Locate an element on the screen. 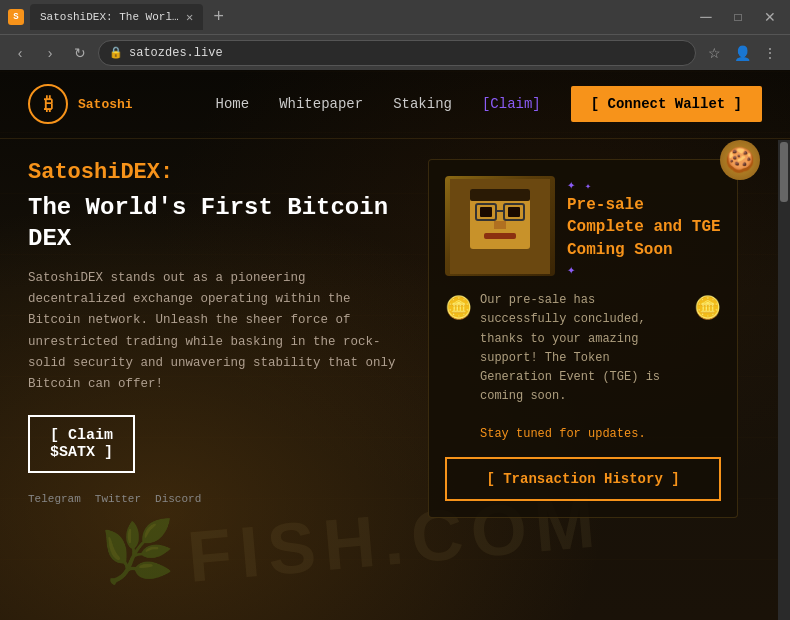  reload-button: ↻ is located at coordinates (80, 53).